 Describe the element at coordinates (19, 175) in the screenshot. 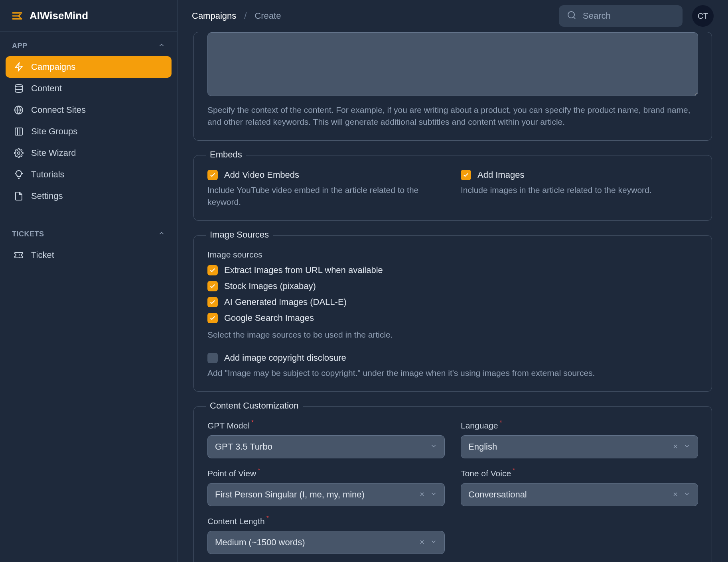

I see `lightbulb-icon` at that location.